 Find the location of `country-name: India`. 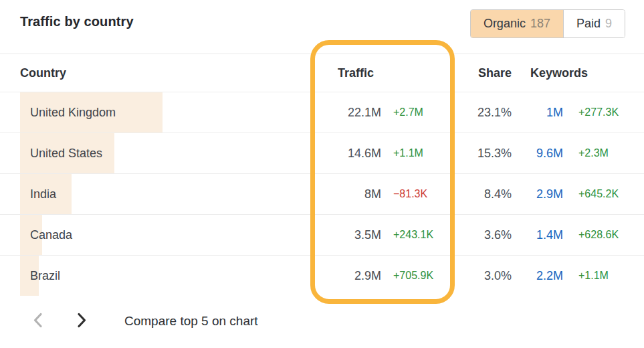

country-name: India is located at coordinates (38, 194).